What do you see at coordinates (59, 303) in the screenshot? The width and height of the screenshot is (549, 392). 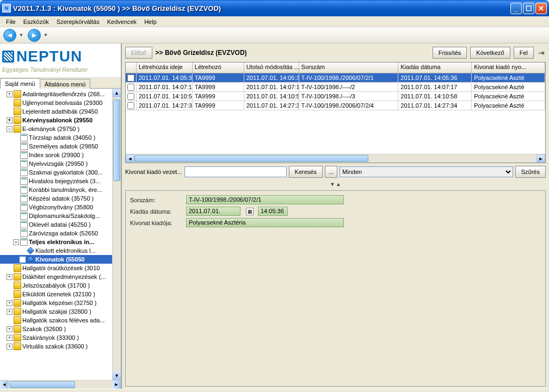 I see `tree-node-label: Hallgatók képzései (32750 )` at bounding box center [59, 303].